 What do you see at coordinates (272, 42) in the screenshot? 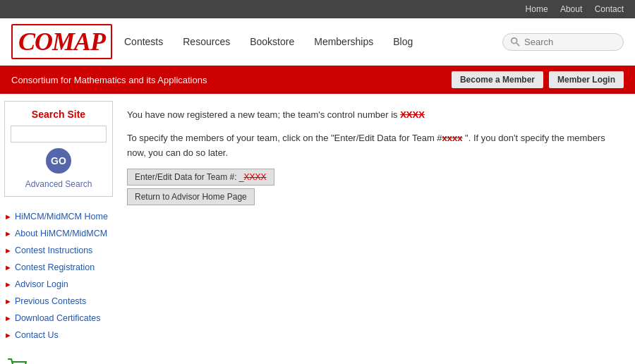
I see `nav-bookstore: Bookstore` at bounding box center [272, 42].